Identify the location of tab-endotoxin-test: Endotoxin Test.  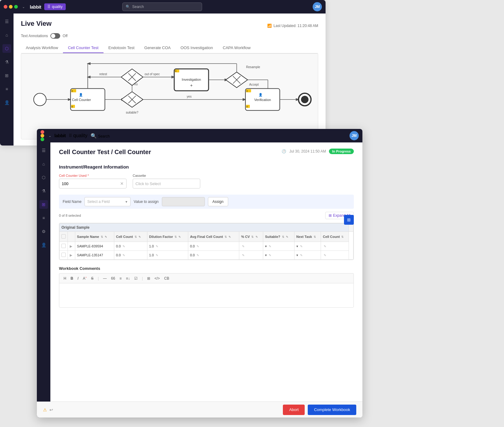
(122, 48).